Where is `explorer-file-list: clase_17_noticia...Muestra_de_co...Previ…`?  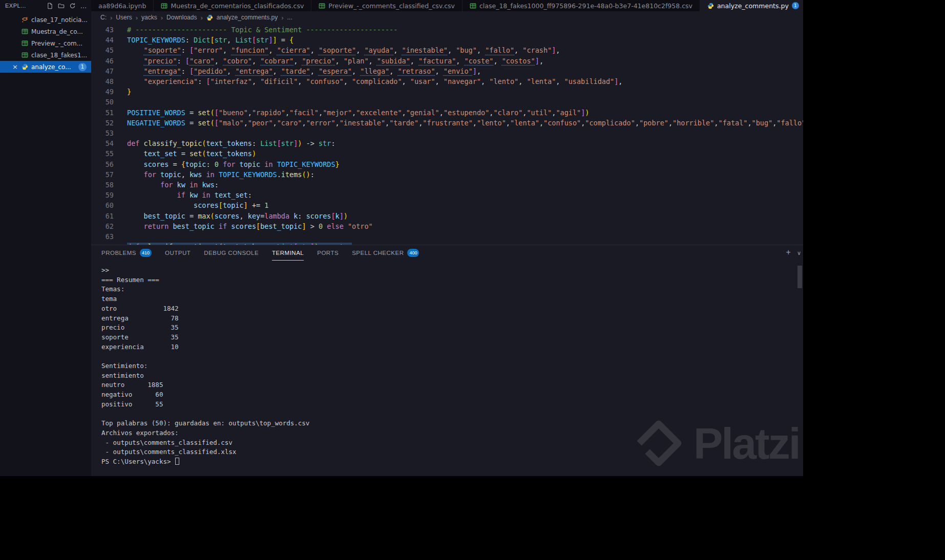
explorer-file-list: clase_17_noticia...Muestra_de_co...Previ… is located at coordinates (46, 43).